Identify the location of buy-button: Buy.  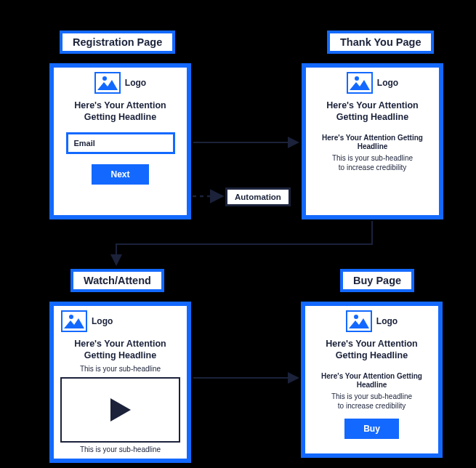
(372, 429).